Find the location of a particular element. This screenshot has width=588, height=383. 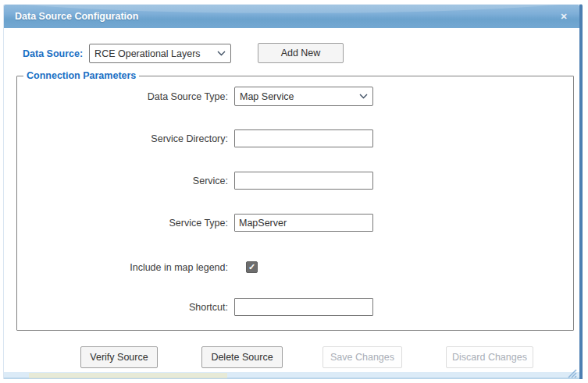

close-button: ✕ is located at coordinates (564, 16).